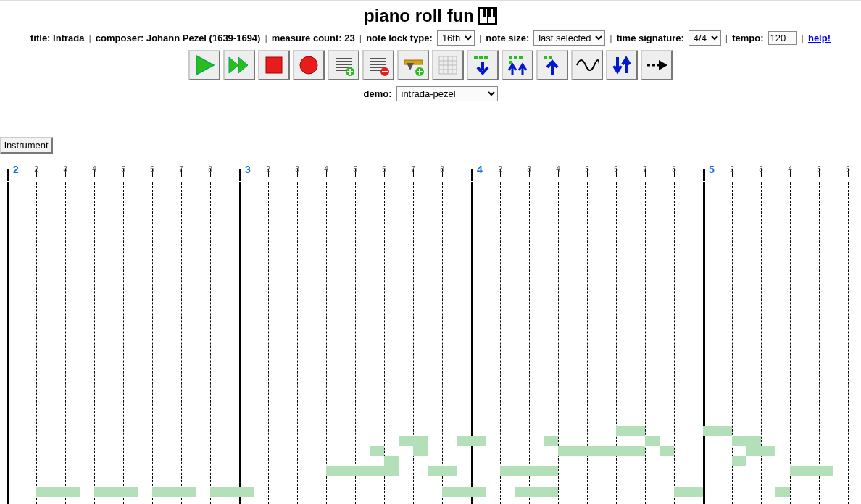  Describe the element at coordinates (622, 65) in the screenshot. I see `swap-button` at that location.